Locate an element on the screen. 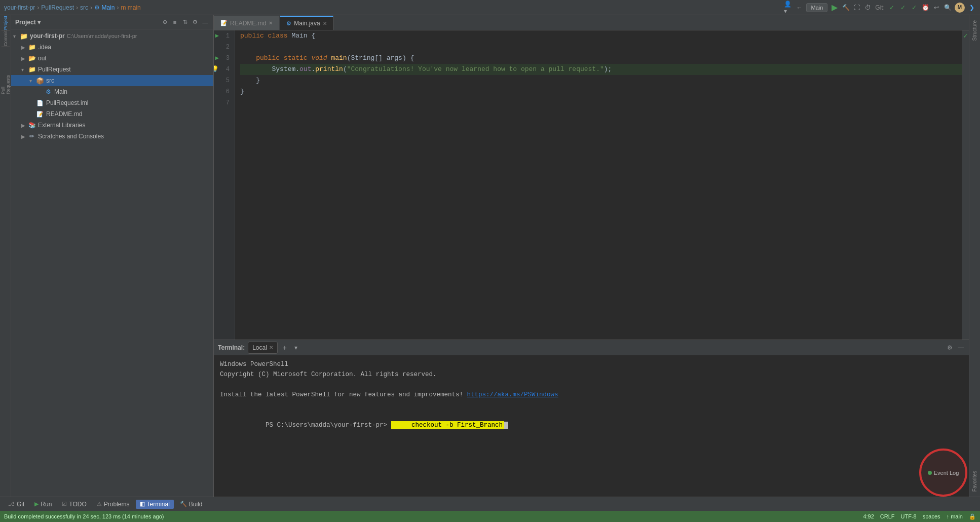 The height and width of the screenshot is (522, 980). breadcrumb-src: src is located at coordinates (84, 8).